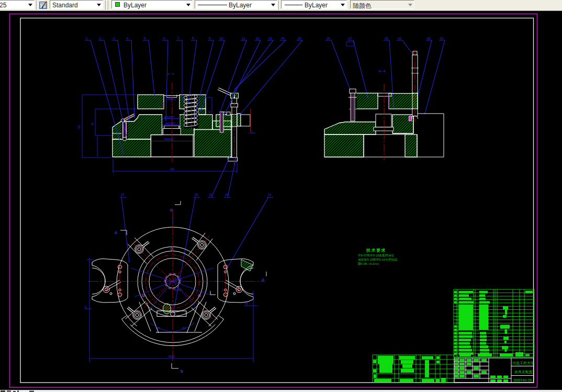 Image resolution: width=562 pixels, height=392 pixels. Describe the element at coordinates (173, 169) in the screenshot. I see `svg-text: 420` at that location.